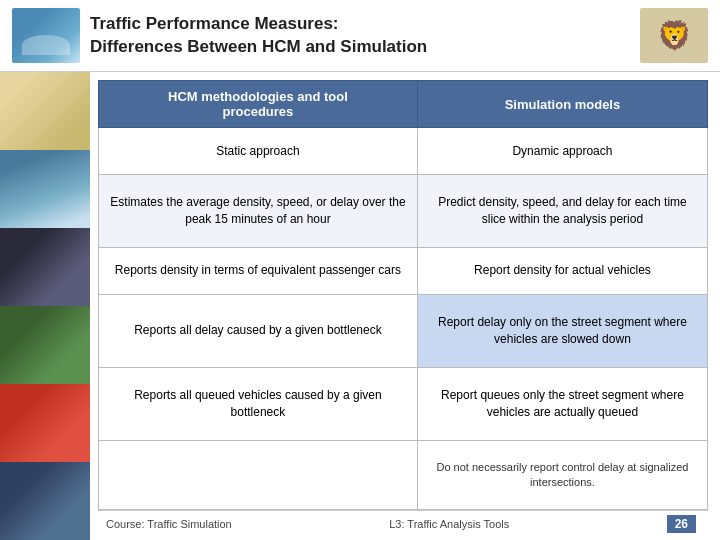  Describe the element at coordinates (562, 104) in the screenshot. I see `col2-header: Simulation models` at that location.